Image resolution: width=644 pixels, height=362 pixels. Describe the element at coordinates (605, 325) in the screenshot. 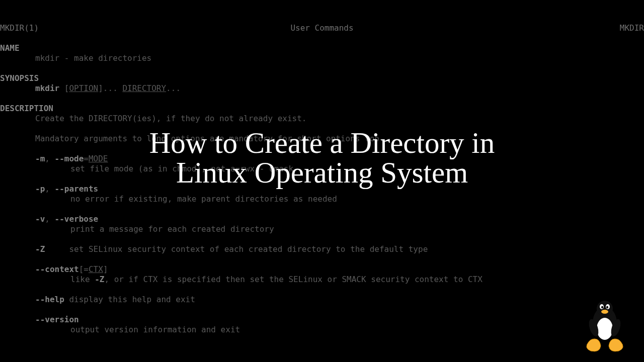

I see `tux-penguin-icon` at that location.